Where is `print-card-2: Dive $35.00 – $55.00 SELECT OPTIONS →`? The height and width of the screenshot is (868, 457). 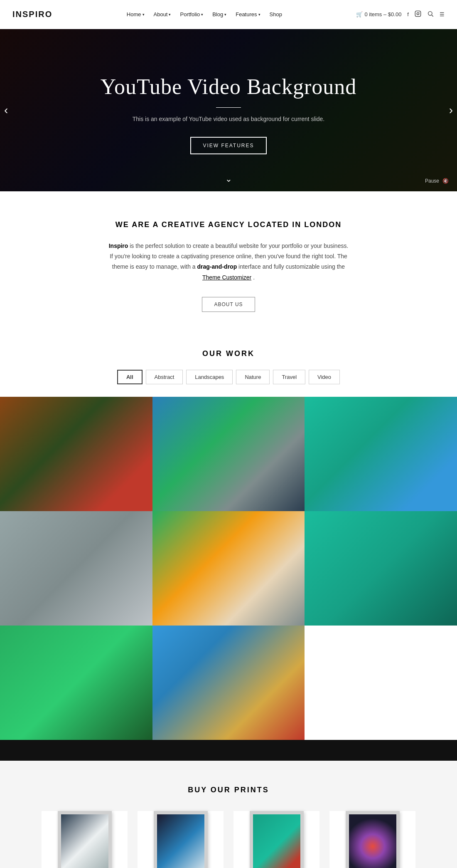
print-card-2: Dive $35.00 – $55.00 SELECT OPTIONS → is located at coordinates (180, 839).